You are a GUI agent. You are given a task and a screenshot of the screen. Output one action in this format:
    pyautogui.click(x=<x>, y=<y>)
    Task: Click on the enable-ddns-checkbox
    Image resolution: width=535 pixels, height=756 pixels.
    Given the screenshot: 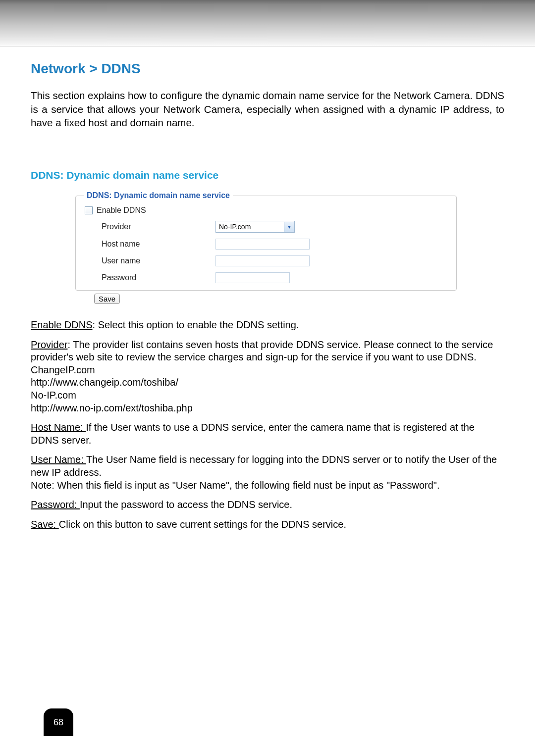 What is the action you would take?
    pyautogui.click(x=89, y=210)
    